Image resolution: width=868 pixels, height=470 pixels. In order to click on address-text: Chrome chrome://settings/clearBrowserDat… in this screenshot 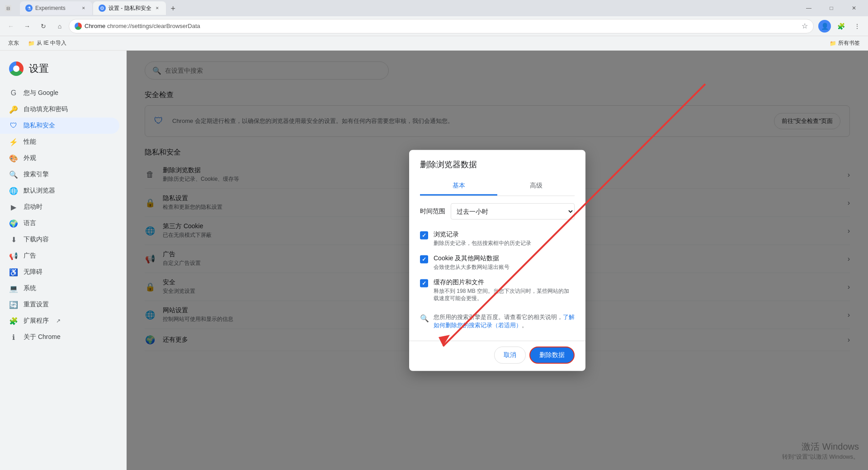, I will do `click(442, 26)`.